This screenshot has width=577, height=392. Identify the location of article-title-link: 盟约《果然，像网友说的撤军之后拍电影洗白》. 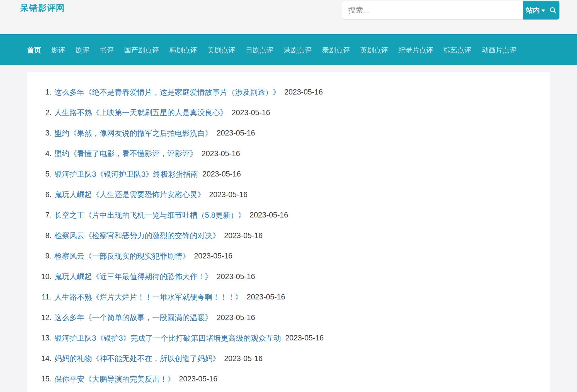
(133, 133).